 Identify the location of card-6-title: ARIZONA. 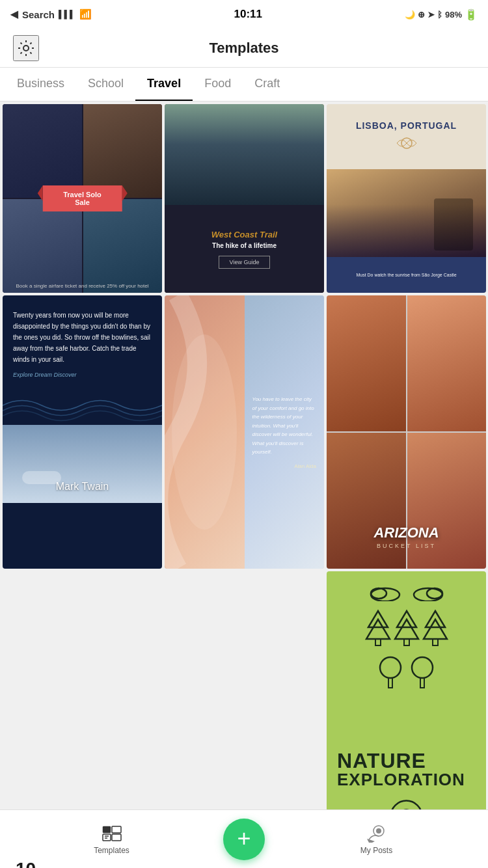
(406, 533).